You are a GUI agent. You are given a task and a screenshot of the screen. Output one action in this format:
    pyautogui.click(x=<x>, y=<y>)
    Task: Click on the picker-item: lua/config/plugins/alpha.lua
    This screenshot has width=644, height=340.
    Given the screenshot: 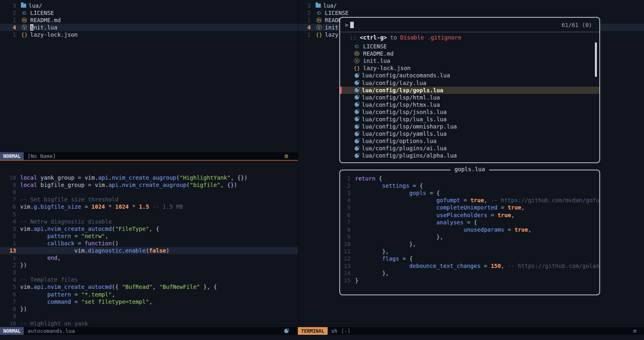 What is the action you would take?
    pyautogui.click(x=470, y=155)
    